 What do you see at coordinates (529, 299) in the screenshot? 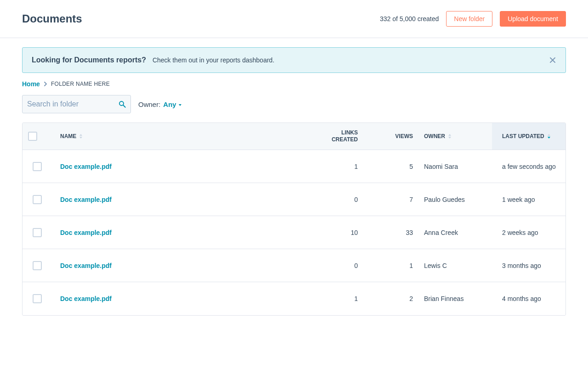
I see `cell-last-updated: 4 months ago` at bounding box center [529, 299].